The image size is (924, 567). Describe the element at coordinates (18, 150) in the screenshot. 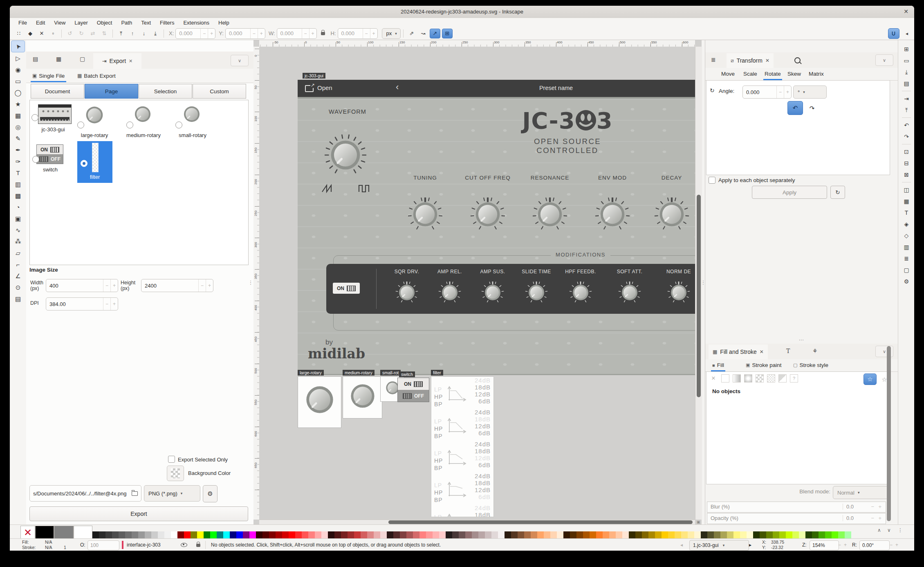

I see `pen-tool: ✒` at that location.